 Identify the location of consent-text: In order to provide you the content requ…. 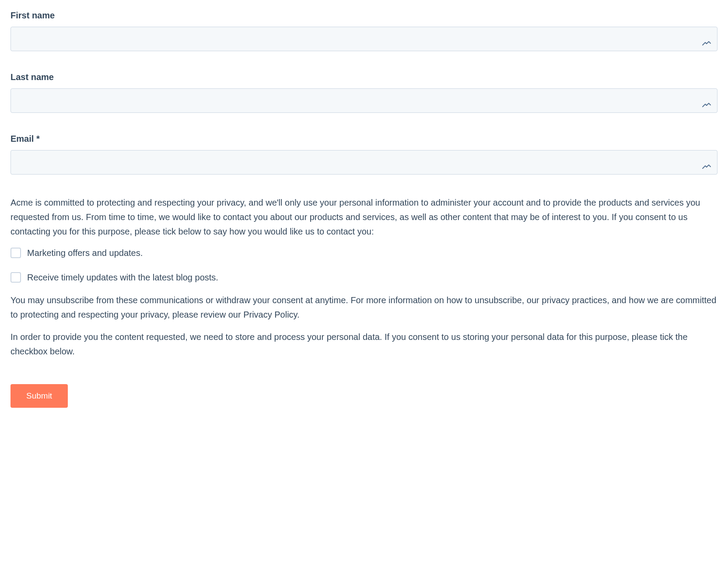
(364, 344).